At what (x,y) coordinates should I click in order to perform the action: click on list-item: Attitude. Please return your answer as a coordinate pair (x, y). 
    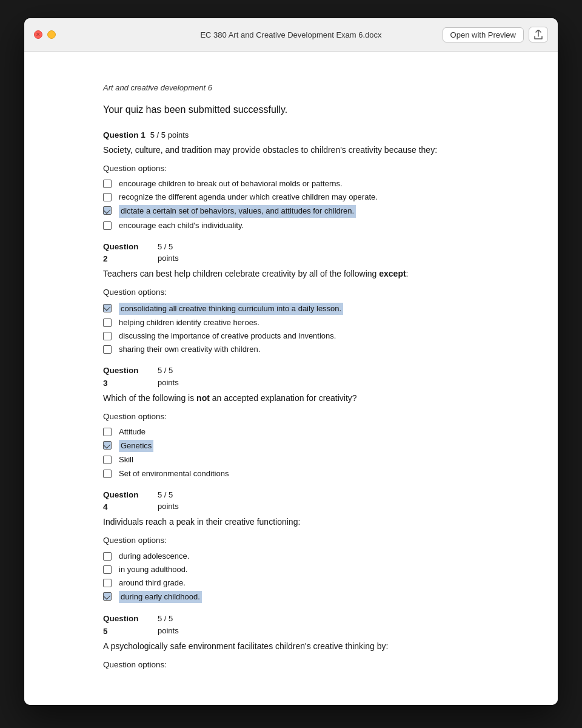
    Looking at the image, I should click on (306, 432).